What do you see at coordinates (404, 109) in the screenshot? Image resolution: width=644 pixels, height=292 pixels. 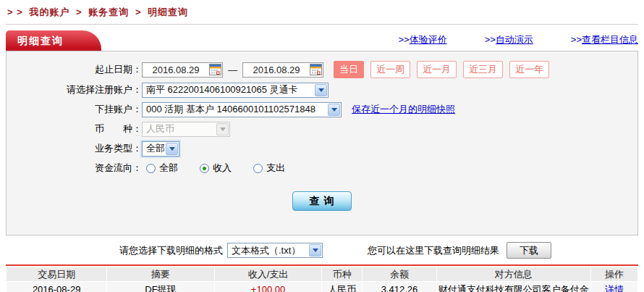 I see `save-snapshot-link: 保存近一个月的明细快照` at bounding box center [404, 109].